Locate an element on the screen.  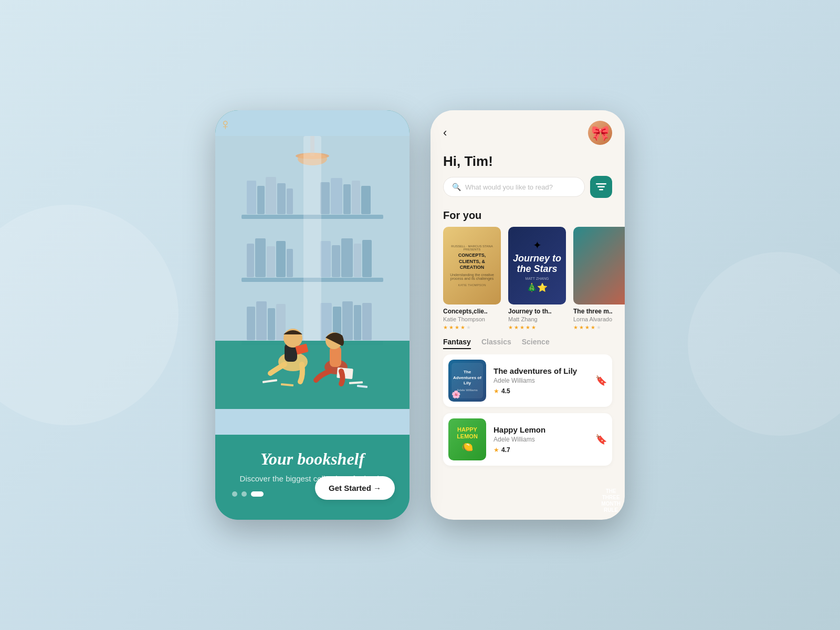
get-started-button: Get Started → is located at coordinates (355, 488).